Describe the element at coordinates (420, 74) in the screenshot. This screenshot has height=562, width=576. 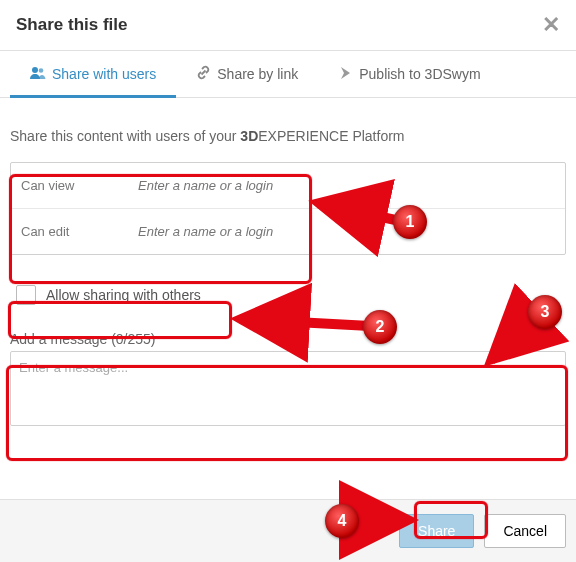
I see `tab-label: Publish to 3DSwym` at that location.